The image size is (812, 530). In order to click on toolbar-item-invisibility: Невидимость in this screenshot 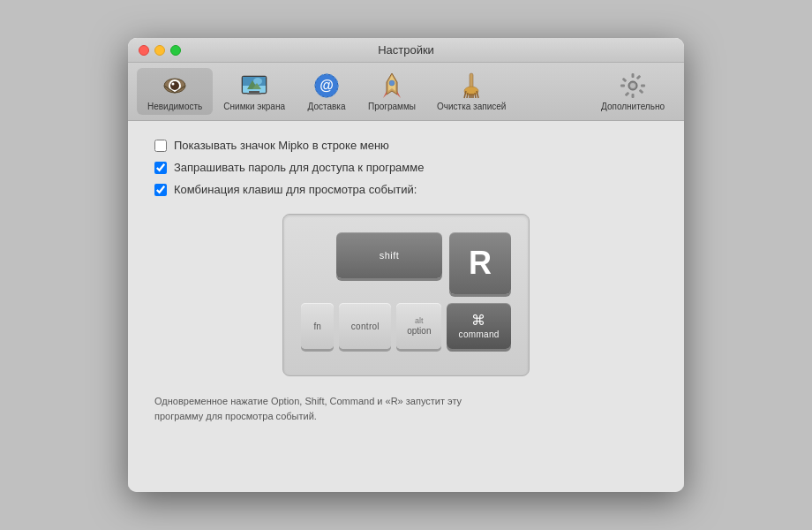, I will do `click(175, 92)`.